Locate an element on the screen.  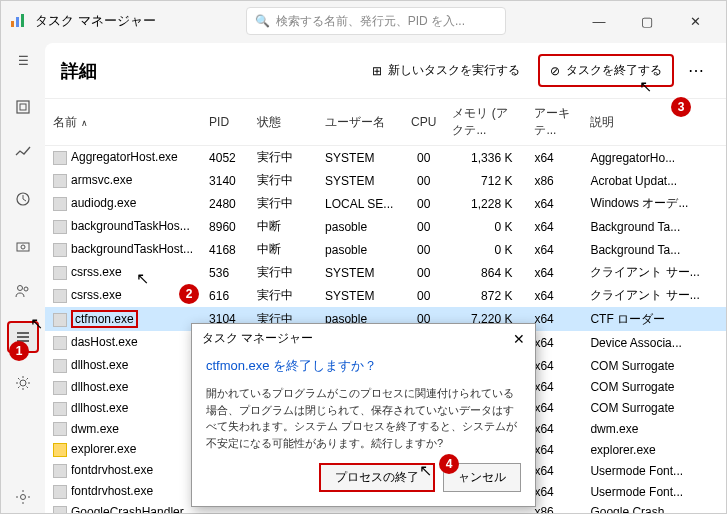
titlebar: タスク マネージャー 🔍 検索する名前、発行元、PID を入... — ▢ ✕ is located at coordinates (364, 21).